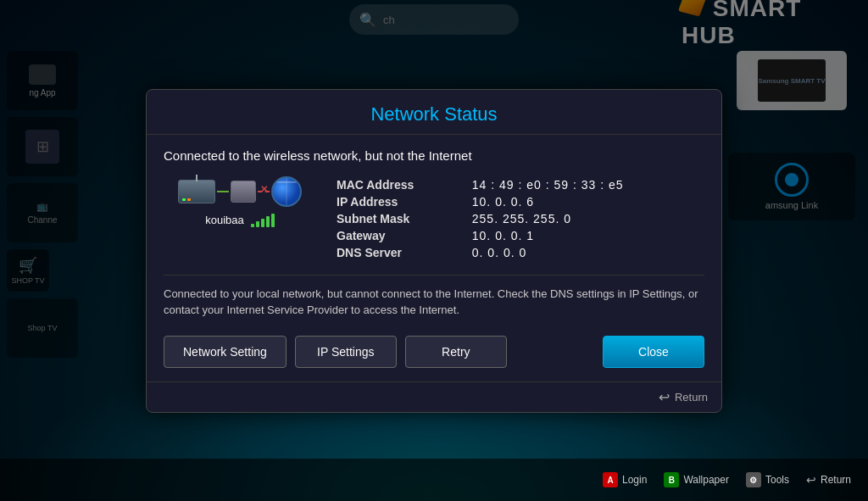 The height and width of the screenshot is (501, 868). I want to click on details-table: MAC Address 14 : 49 : e0 : 59 : 33 : e5 …, so click(519, 219).